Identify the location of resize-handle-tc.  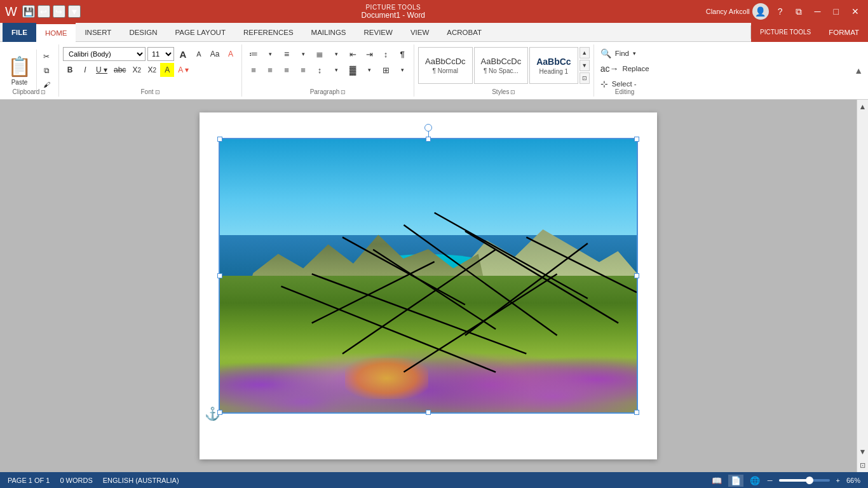
(428, 139).